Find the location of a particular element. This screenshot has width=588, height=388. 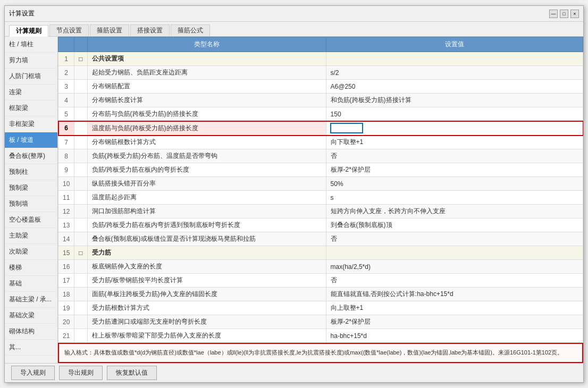

table-row: 10纵筋搭接头错开百分率50% is located at coordinates (321, 184).